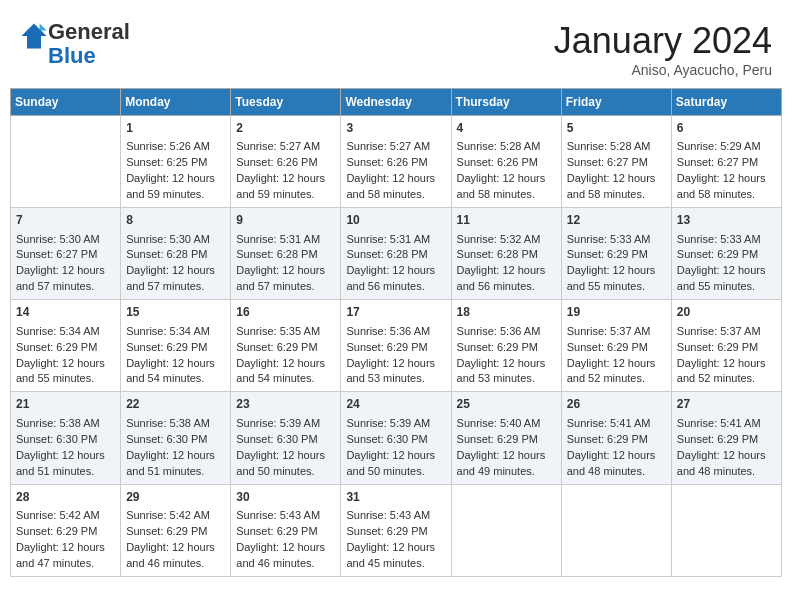 This screenshot has height=612, width=792. I want to click on calendar-day-cell: 25Sunrise: 5:40 AM Sunset: 6:29 PM Dayli…, so click(506, 438).